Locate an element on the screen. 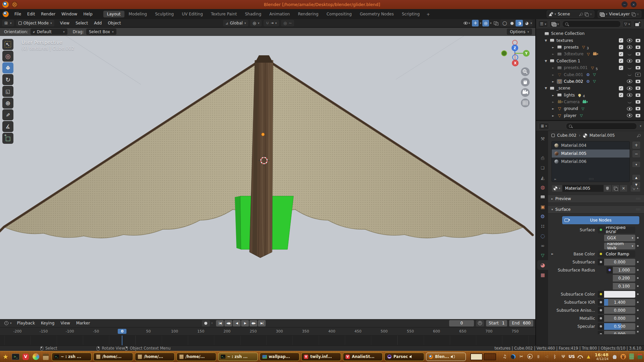 The height and width of the screenshot is (362, 644). new-material-button is located at coordinates (615, 188).